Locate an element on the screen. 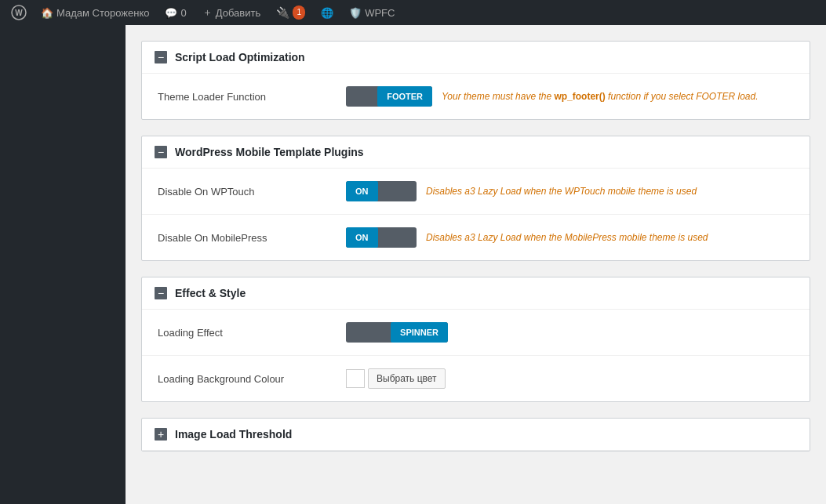 This screenshot has height=504, width=826. effect-style-header: Effect & Style is located at coordinates (475, 293).